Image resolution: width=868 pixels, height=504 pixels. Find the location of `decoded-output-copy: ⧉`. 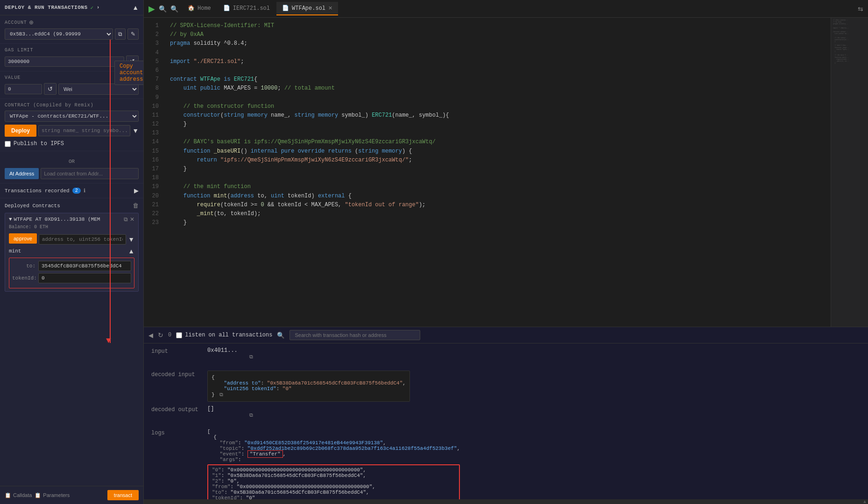

decoded-output-copy: ⧉ is located at coordinates (251, 415).